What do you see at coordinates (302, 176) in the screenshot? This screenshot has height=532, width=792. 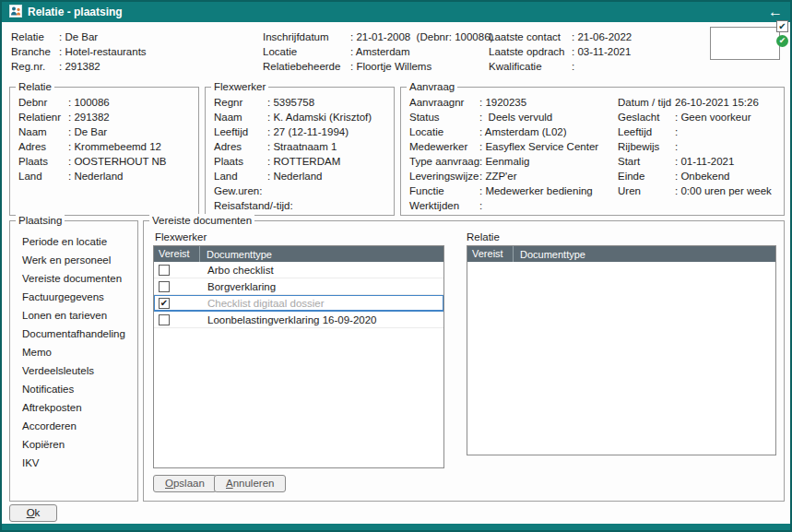 I see `field-land: Land: Nederland` at bounding box center [302, 176].